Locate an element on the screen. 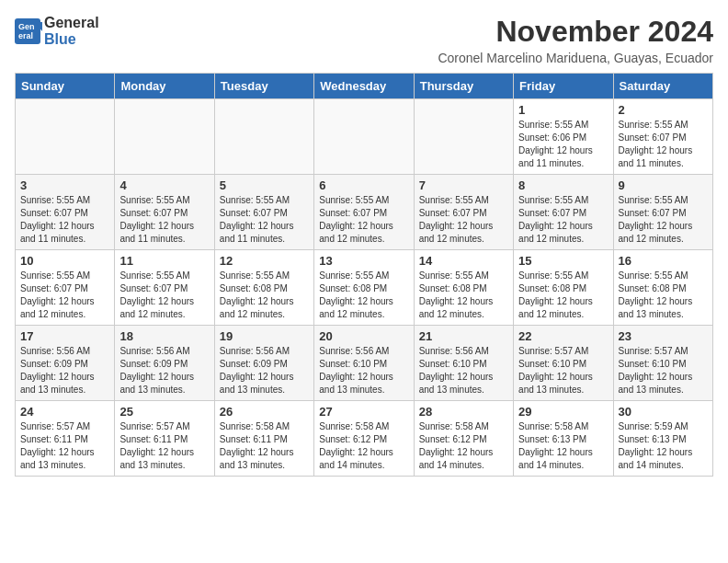 The height and width of the screenshot is (563, 728). month-title: November 2024 is located at coordinates (575, 31).